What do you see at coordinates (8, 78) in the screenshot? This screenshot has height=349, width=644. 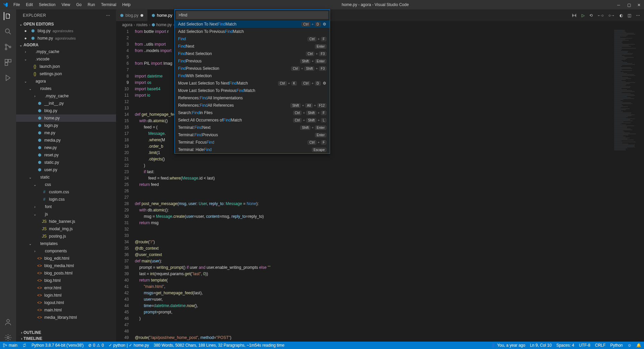 I see `activity-run-icon` at bounding box center [8, 78].